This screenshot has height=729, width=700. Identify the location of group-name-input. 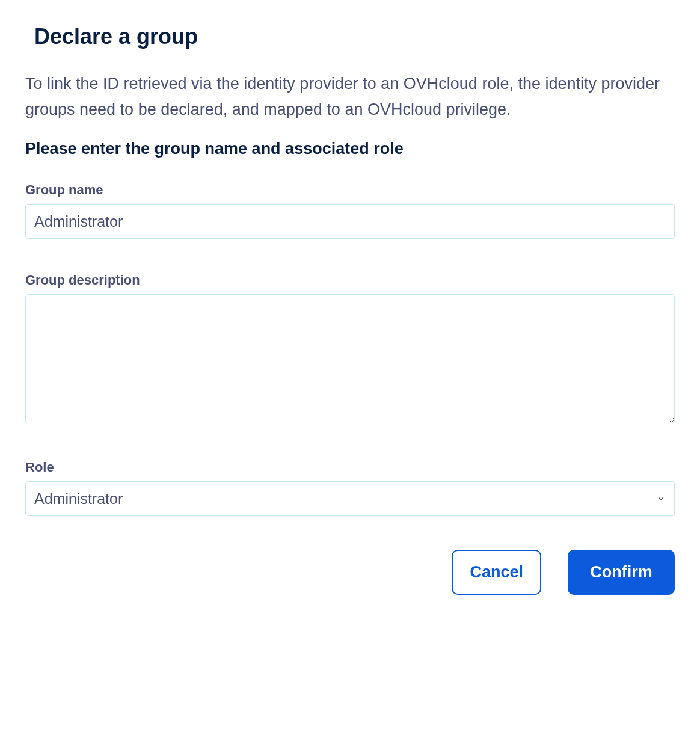
(350, 221).